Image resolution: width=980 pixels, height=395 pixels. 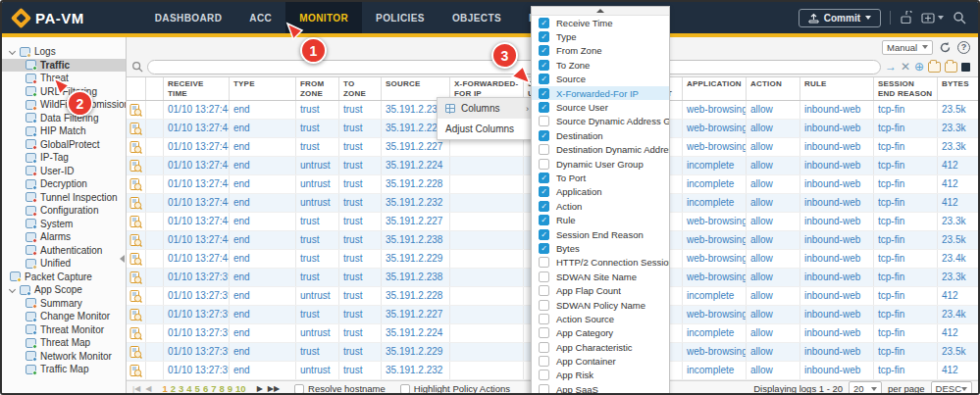 What do you see at coordinates (959, 222) in the screenshot?
I see `cell-bytes: 23.3k` at bounding box center [959, 222].